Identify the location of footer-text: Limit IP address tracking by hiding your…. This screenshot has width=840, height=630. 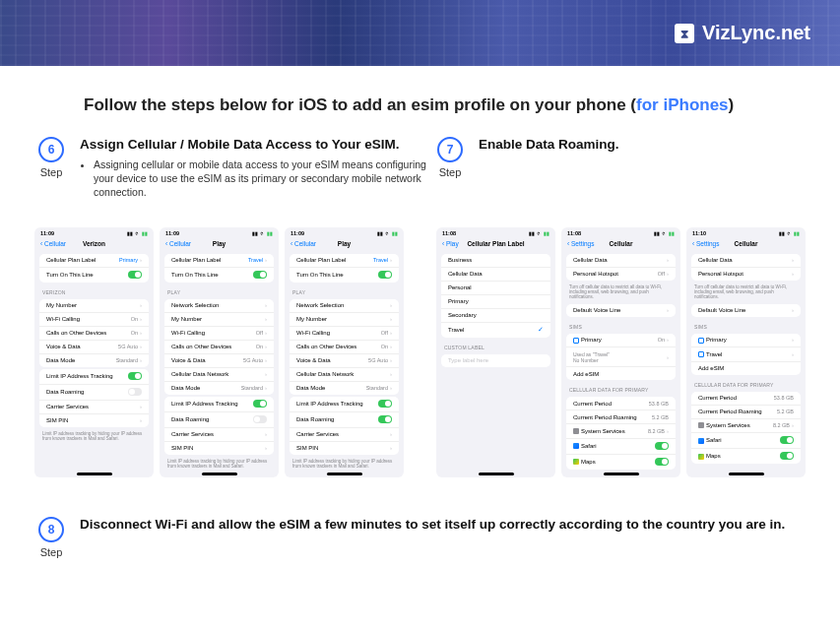
(95, 437).